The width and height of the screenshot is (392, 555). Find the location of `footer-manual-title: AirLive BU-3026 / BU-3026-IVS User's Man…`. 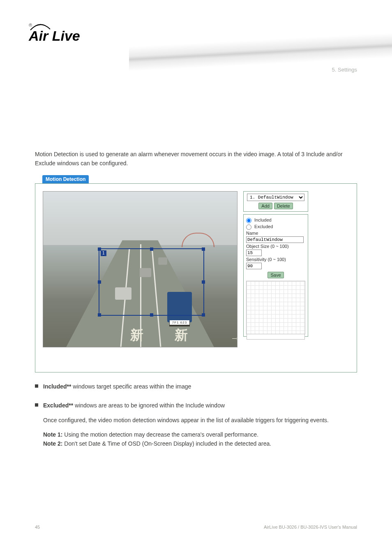

footer-manual-title: AirLive BU-3026 / BU-3026-IVS User's Man… is located at coordinates (311, 527).